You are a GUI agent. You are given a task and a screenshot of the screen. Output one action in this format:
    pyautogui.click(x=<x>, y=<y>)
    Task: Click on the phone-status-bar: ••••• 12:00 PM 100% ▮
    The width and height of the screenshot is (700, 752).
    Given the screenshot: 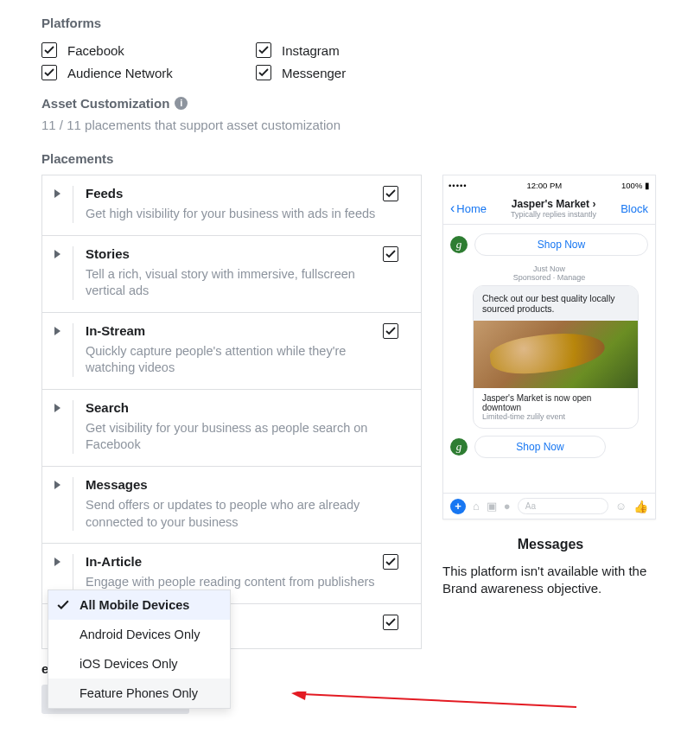 What is the action you would take?
    pyautogui.click(x=550, y=185)
    